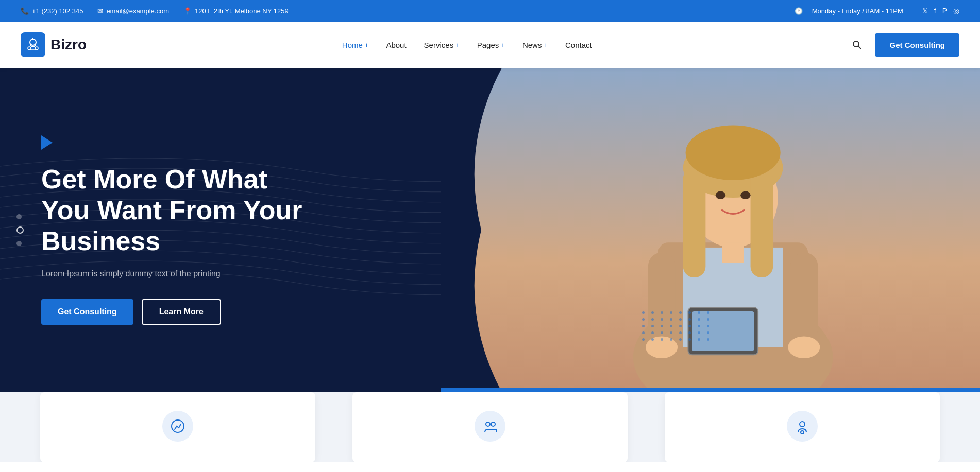 This screenshot has width=980, height=472. What do you see at coordinates (188, 11) in the screenshot?
I see `location-icon: 📍` at bounding box center [188, 11].